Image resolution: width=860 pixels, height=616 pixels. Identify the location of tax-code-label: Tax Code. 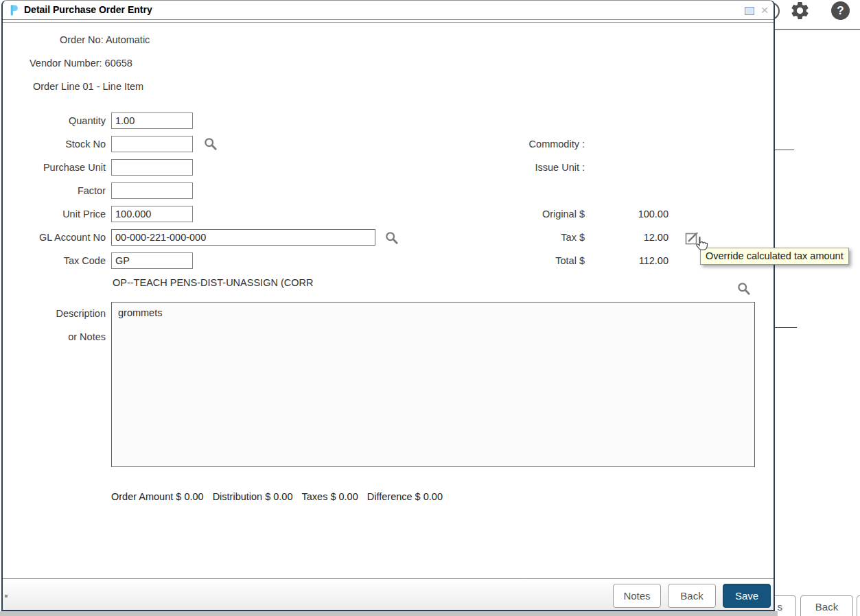
(54, 261).